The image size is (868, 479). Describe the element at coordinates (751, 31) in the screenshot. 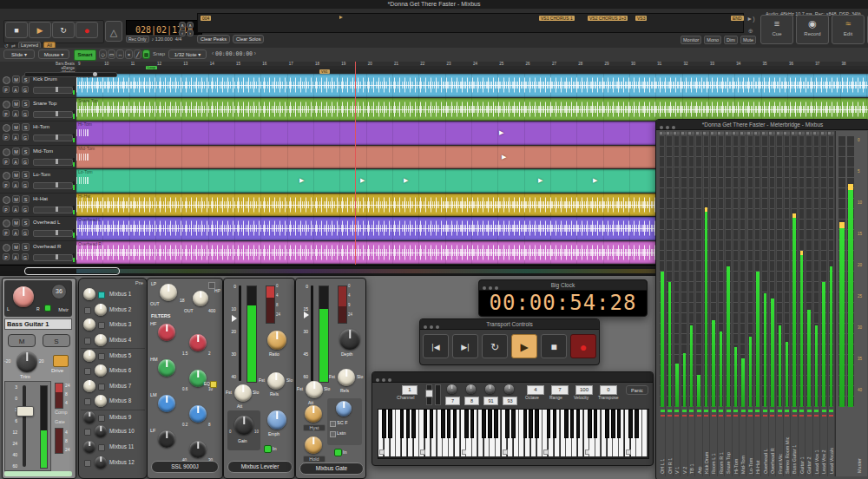

I see `gear-icon: ⊕` at that location.